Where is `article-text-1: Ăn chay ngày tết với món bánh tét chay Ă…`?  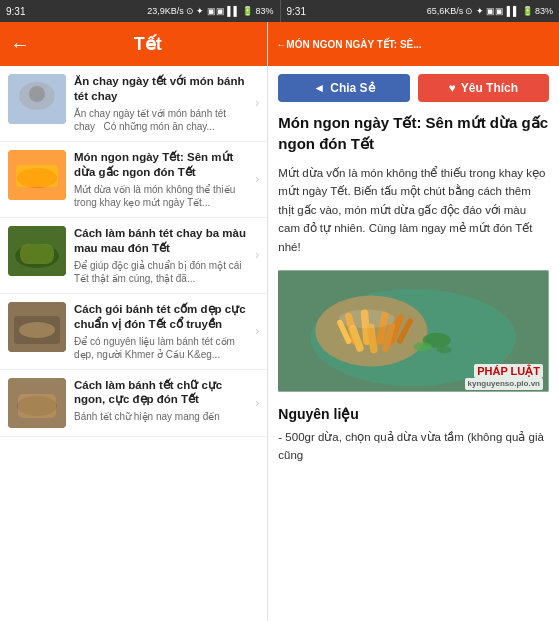
article-text-1: Ăn chay ngày tết với món bánh tét chay Ă… is located at coordinates (160, 104).